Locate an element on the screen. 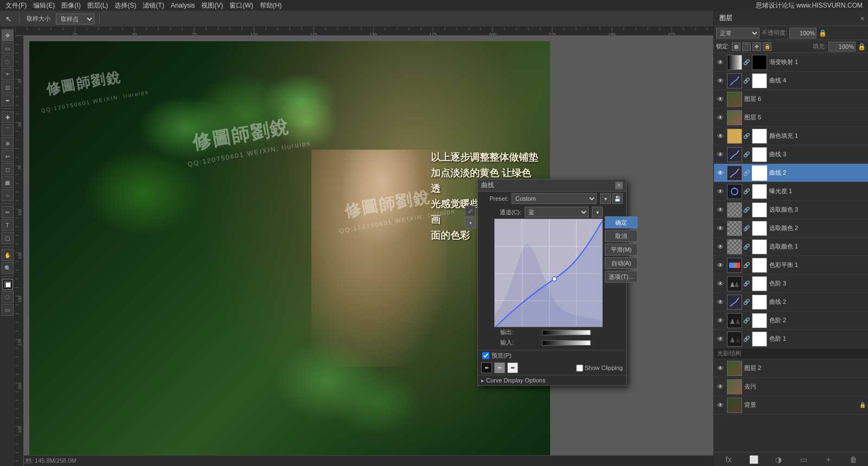 The height and width of the screenshot is (466, 868). curves-close-btn: × is located at coordinates (619, 186).